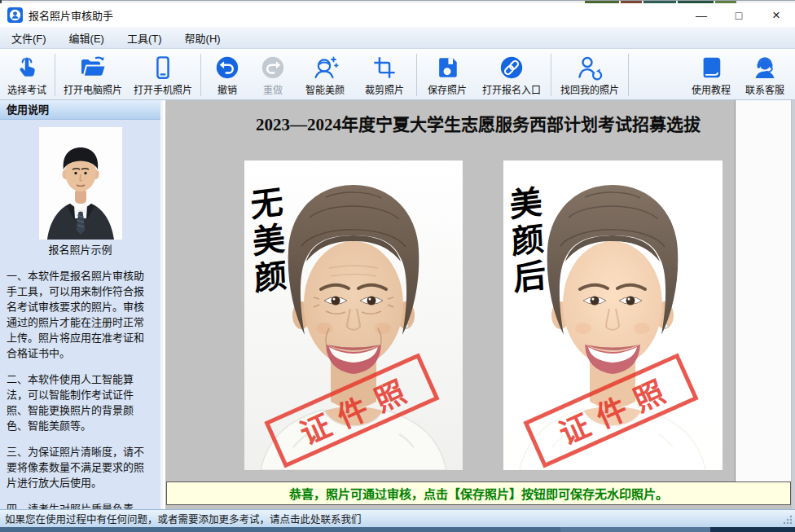  I want to click on link-icon, so click(512, 68).